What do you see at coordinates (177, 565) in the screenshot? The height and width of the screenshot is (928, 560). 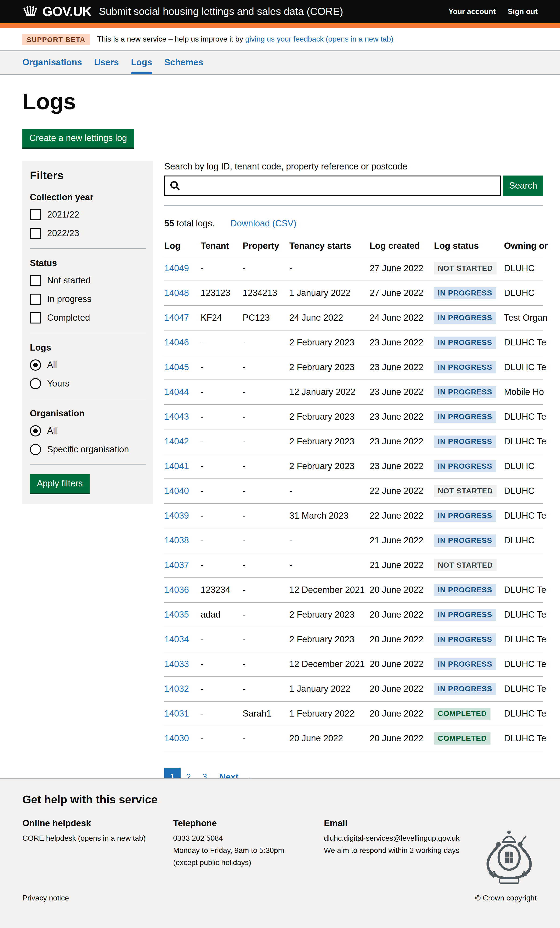 I see `log-link: 14037` at bounding box center [177, 565].